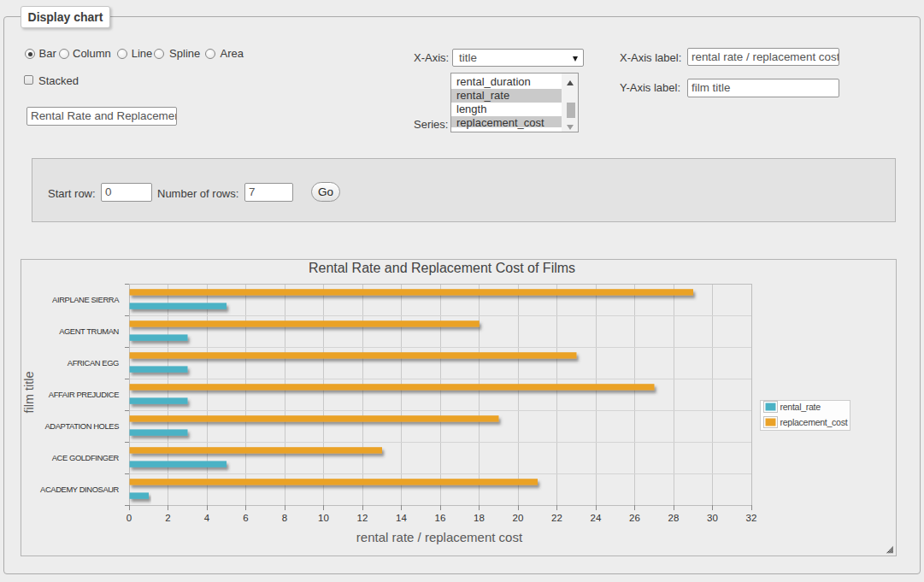 Image resolution: width=924 pixels, height=582 pixels. Describe the element at coordinates (168, 518) in the screenshot. I see `svg-text: 2` at that location.